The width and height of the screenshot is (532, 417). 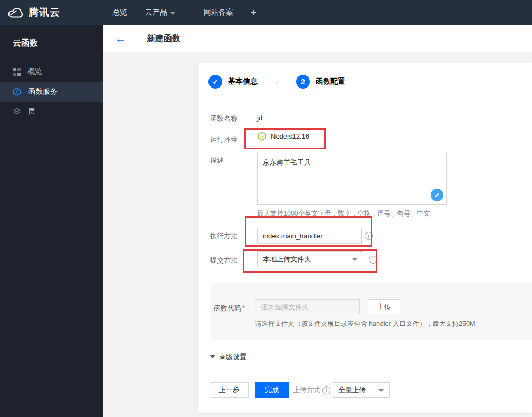 I want to click on chevron-down-icon, so click(x=173, y=14).